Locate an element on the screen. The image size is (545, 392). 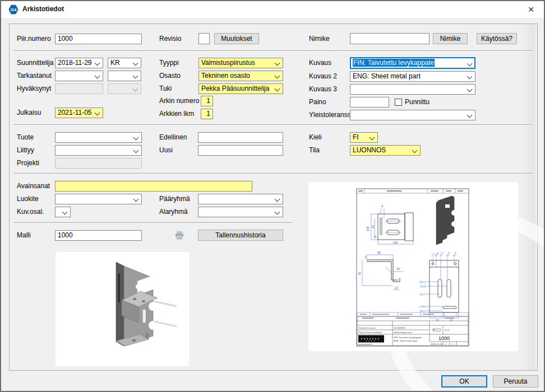
kuvaus3-label: Kuvaus 3 is located at coordinates (323, 90).